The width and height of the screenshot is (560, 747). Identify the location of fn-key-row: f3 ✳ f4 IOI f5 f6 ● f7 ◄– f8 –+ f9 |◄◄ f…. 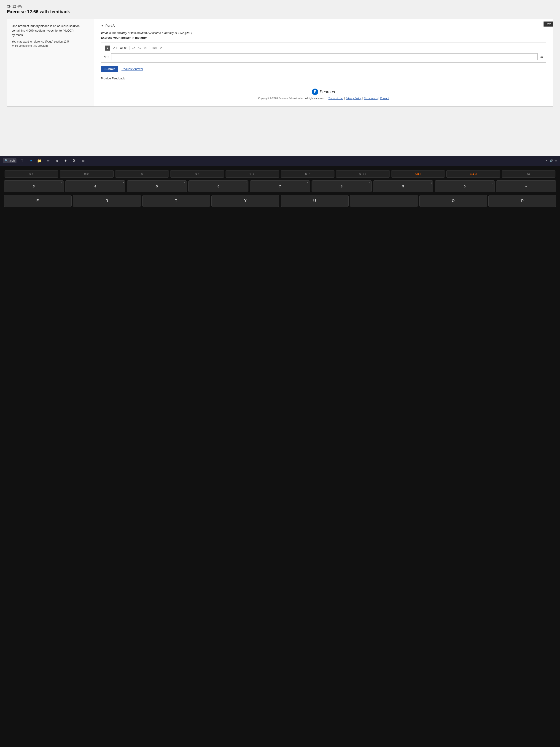
(280, 174).